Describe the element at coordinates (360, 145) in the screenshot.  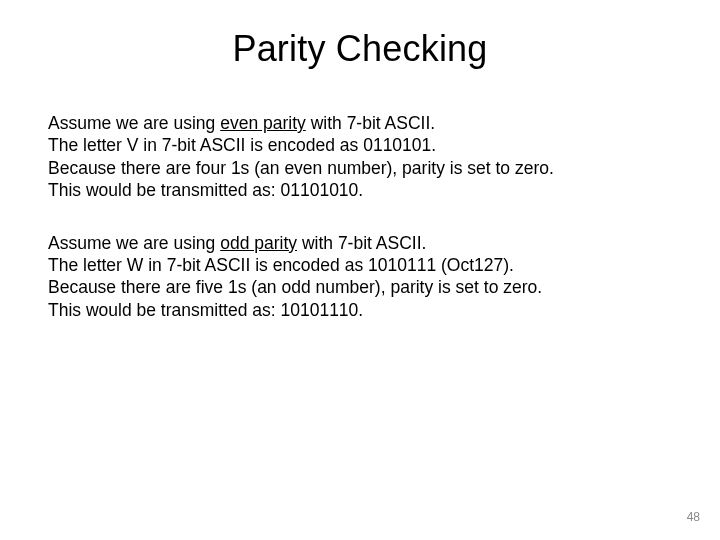
I see `line: The letter V in 7-bit ASCII is encoded a…` at that location.